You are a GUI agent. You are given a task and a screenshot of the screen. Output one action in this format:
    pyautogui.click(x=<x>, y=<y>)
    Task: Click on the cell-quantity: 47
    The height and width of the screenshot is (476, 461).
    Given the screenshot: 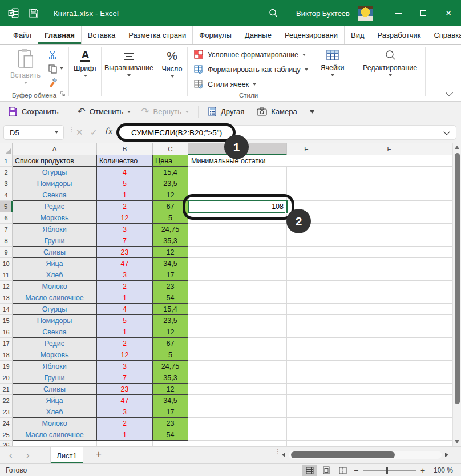 What is the action you would take?
    pyautogui.click(x=125, y=264)
    